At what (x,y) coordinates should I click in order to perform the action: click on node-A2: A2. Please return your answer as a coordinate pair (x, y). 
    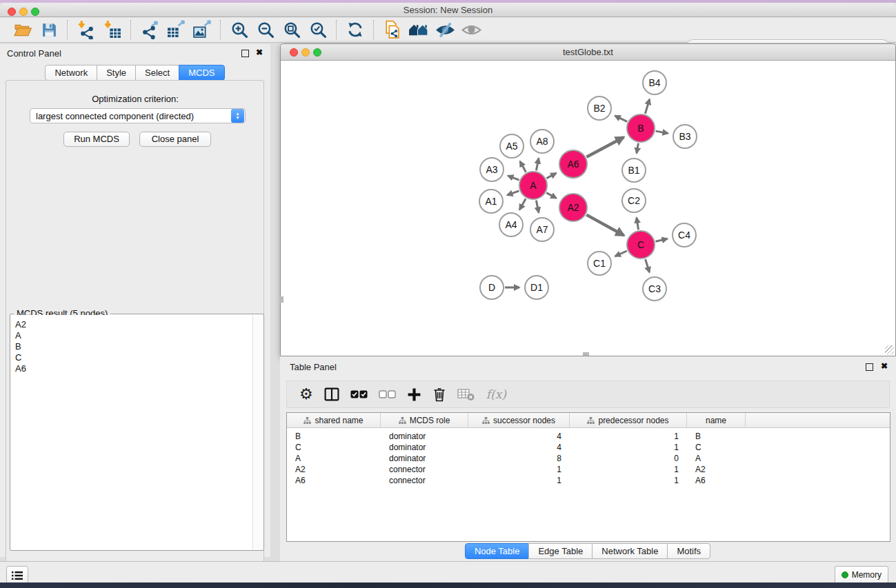
    Looking at the image, I should click on (573, 207).